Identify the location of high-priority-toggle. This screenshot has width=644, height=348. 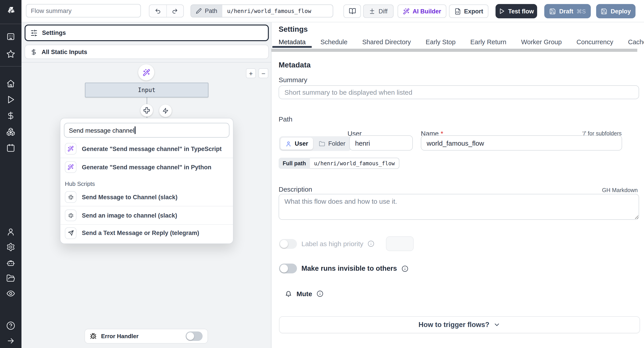
(288, 244).